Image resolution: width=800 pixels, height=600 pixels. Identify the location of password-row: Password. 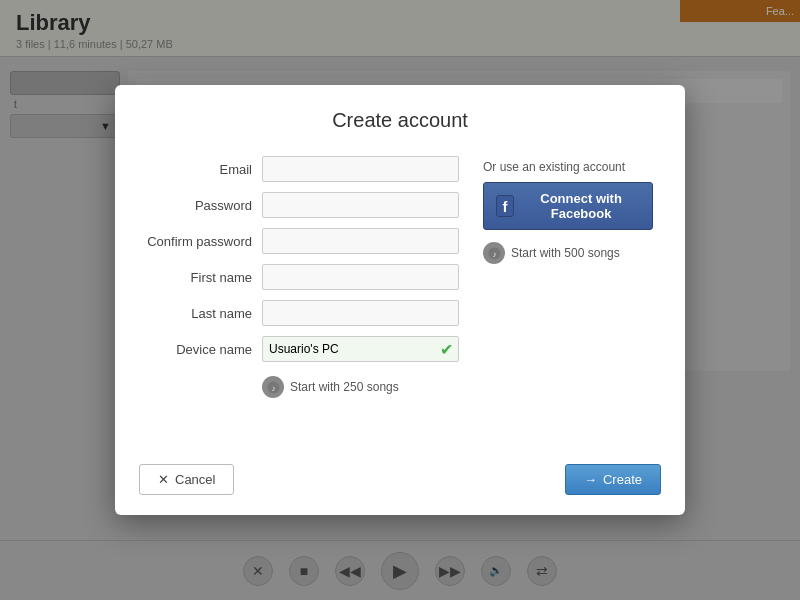
(303, 205).